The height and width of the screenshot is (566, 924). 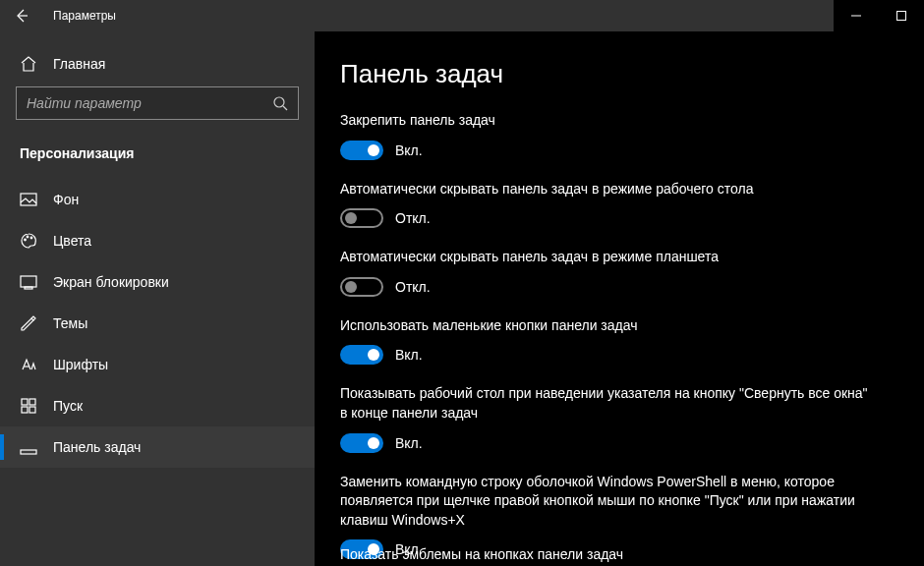 What do you see at coordinates (29, 241) in the screenshot?
I see `palette-icon` at bounding box center [29, 241].